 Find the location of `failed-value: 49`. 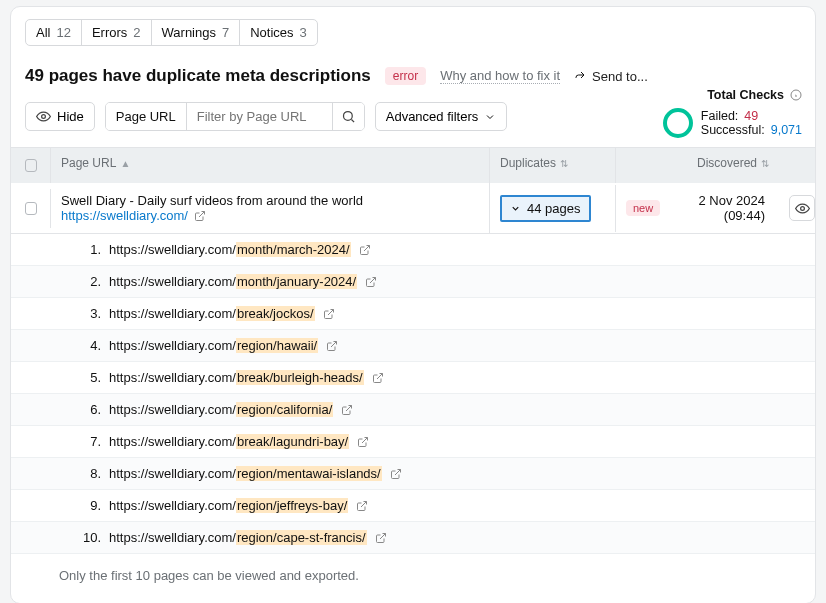

failed-value: 49 is located at coordinates (751, 116).